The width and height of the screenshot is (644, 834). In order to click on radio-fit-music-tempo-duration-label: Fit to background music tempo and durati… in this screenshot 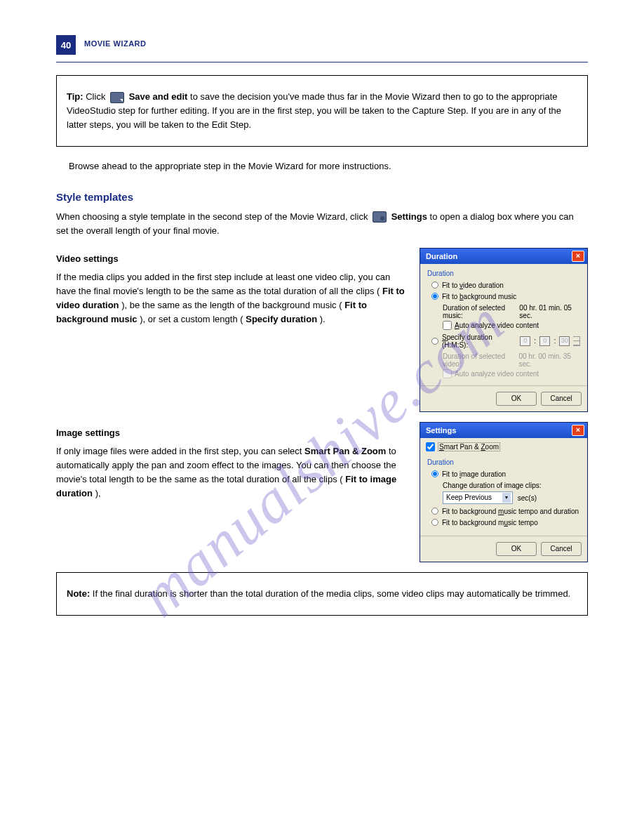, I will do `click(511, 511)`.